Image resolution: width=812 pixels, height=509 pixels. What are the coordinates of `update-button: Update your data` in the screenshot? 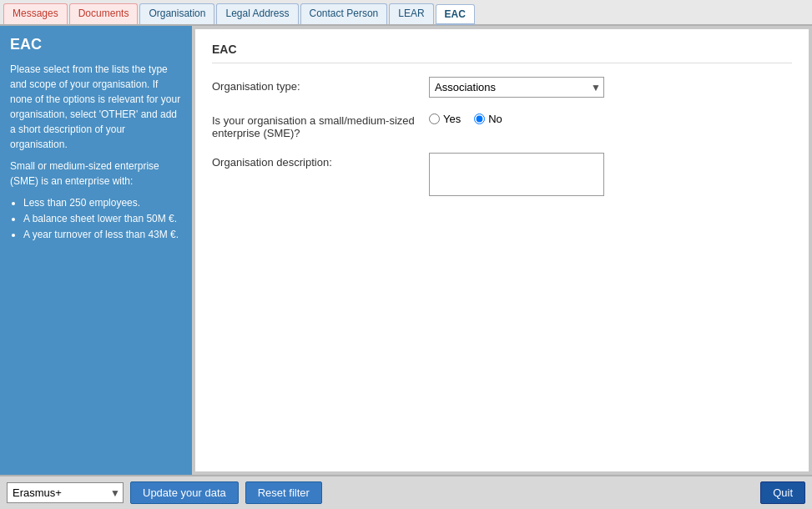 It's located at (184, 492).